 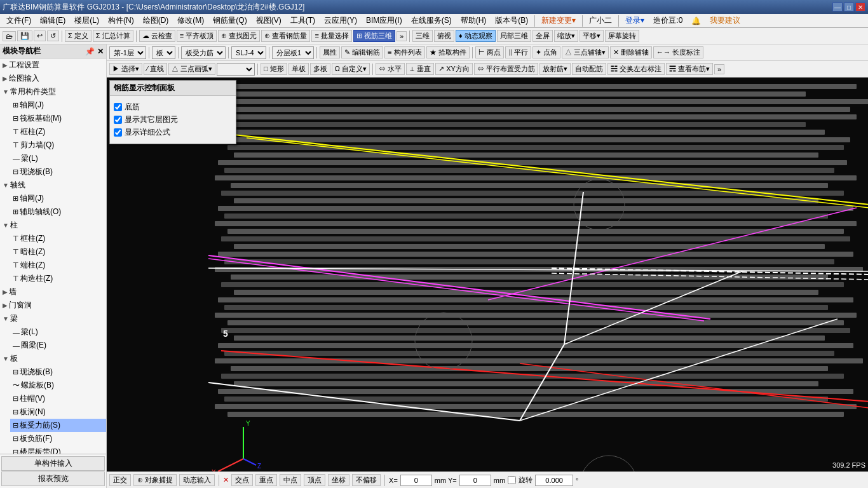 What do you see at coordinates (341, 20) in the screenshot?
I see `menu-cloud: 云应用(Y)` at bounding box center [341, 20].